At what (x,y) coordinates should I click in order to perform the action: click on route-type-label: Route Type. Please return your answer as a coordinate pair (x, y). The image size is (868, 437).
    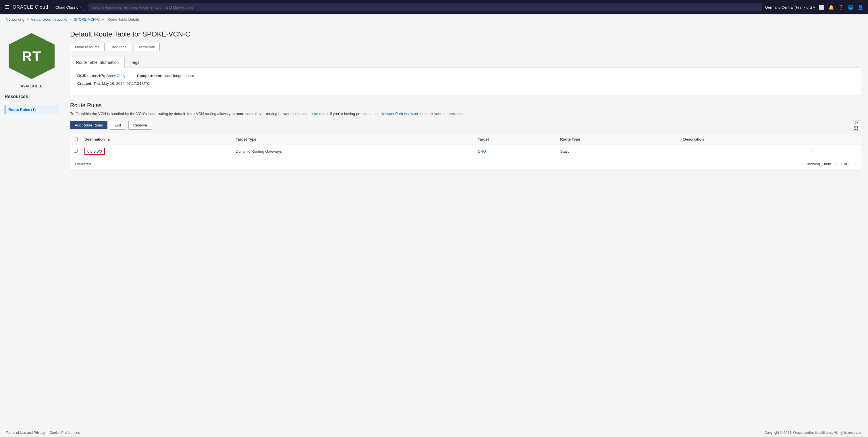
    Looking at the image, I should click on (570, 139).